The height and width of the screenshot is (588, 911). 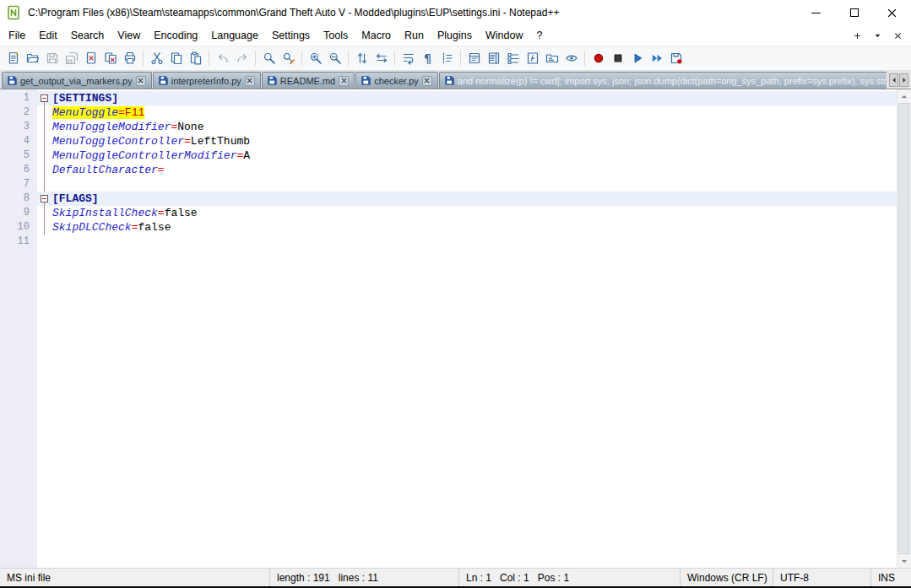 What do you see at coordinates (454, 35) in the screenshot?
I see `menu-item-plugins: Plugins` at bounding box center [454, 35].